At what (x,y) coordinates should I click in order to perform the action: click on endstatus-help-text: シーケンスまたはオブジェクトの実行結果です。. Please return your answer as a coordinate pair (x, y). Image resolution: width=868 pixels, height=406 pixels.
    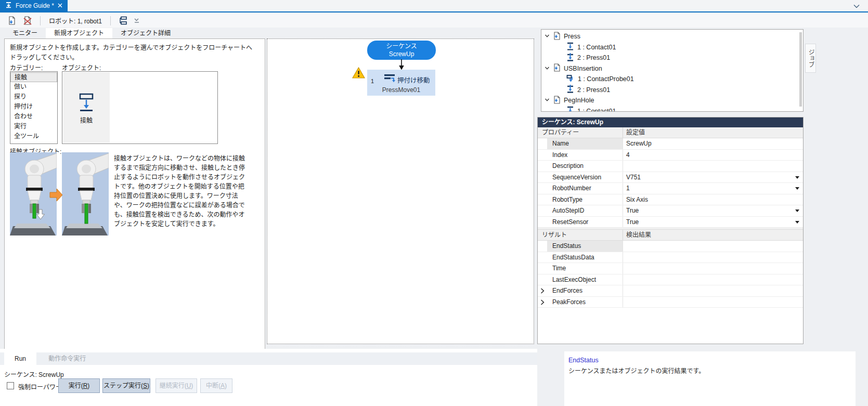
    Looking at the image, I should click on (712, 370).